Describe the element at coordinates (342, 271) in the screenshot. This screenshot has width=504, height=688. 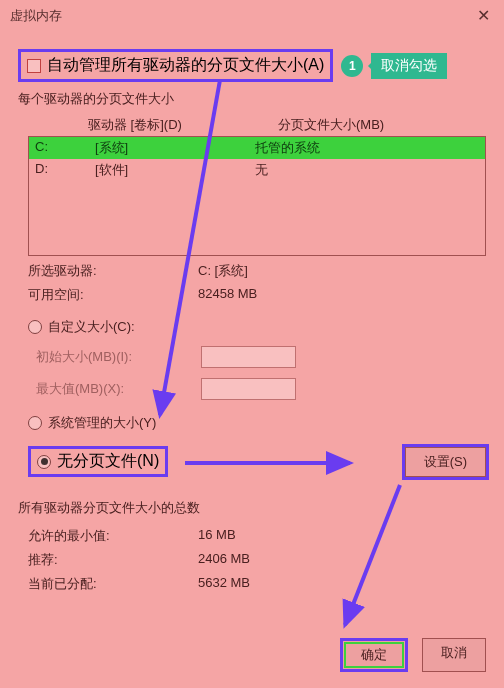
I see `selected-drive-value: C: [系统]` at that location.